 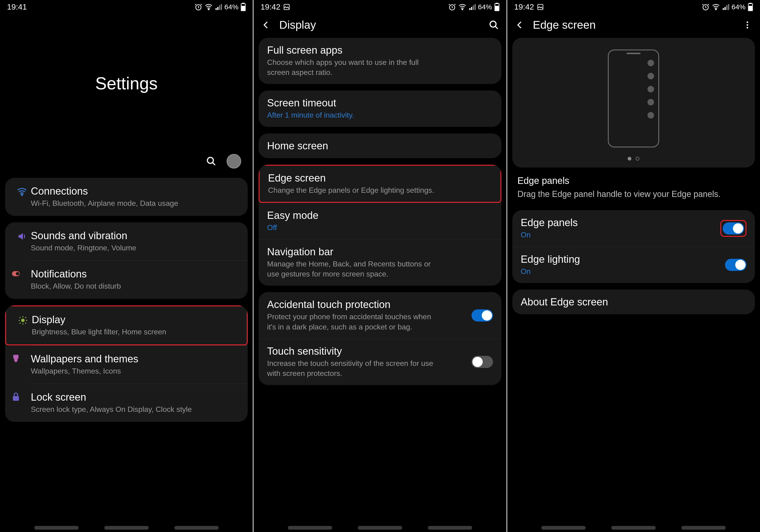 What do you see at coordinates (380, 315) in the screenshot?
I see `display-item-accidental-touch-protection: Accidental touch protection Protect your…` at bounding box center [380, 315].